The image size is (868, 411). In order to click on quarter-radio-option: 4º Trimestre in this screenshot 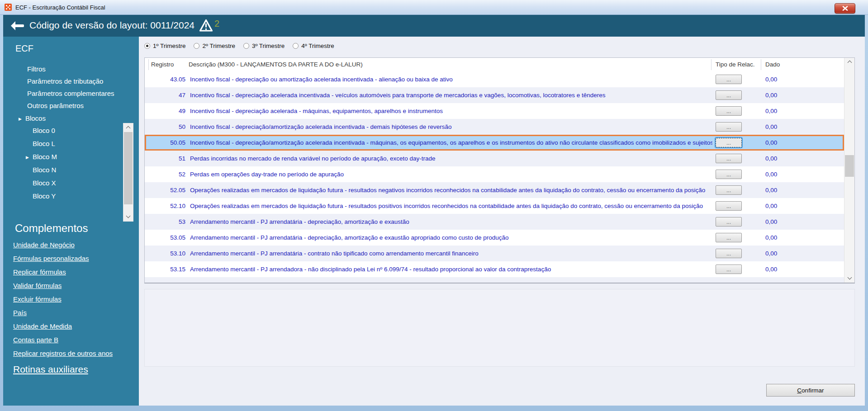, I will do `click(313, 46)`.